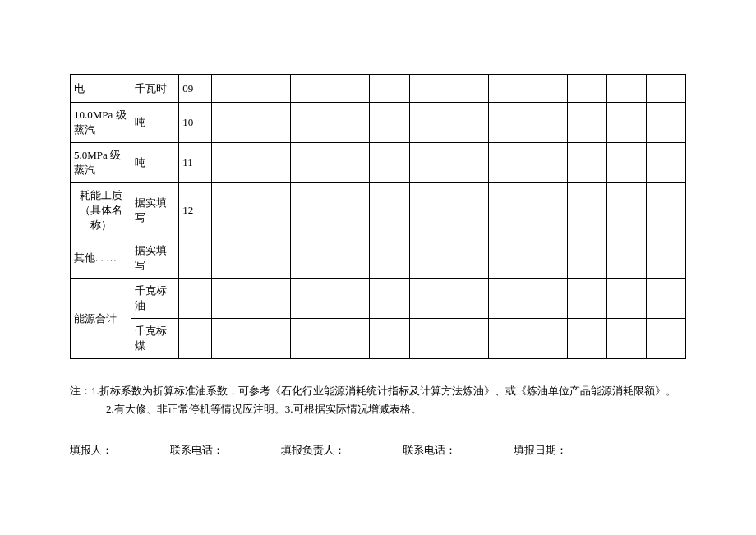 The height and width of the screenshot is (535, 756). Describe the element at coordinates (313, 450) in the screenshot. I see `manager-label: 填报负责人：` at that location.